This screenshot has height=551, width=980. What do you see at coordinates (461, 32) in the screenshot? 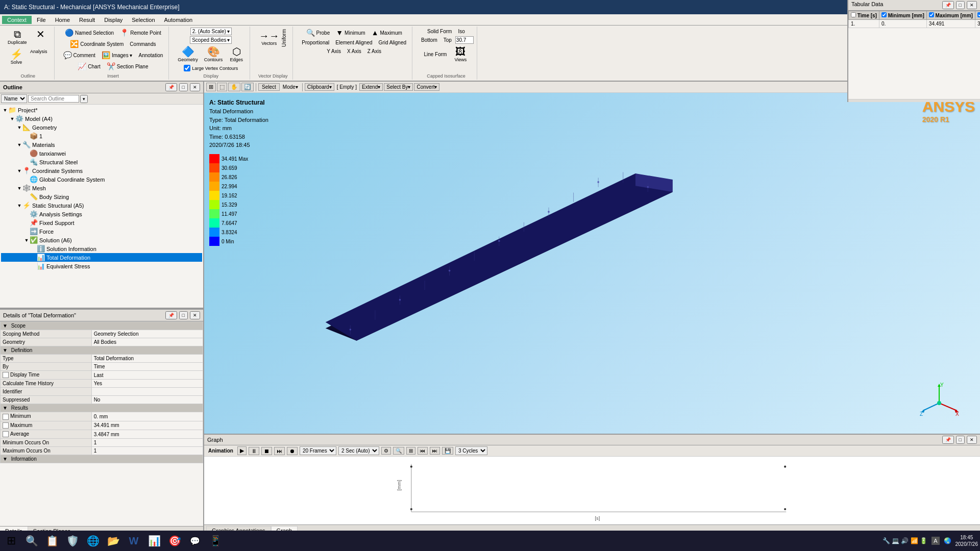
I see `iso-button: Iso` at bounding box center [461, 32].